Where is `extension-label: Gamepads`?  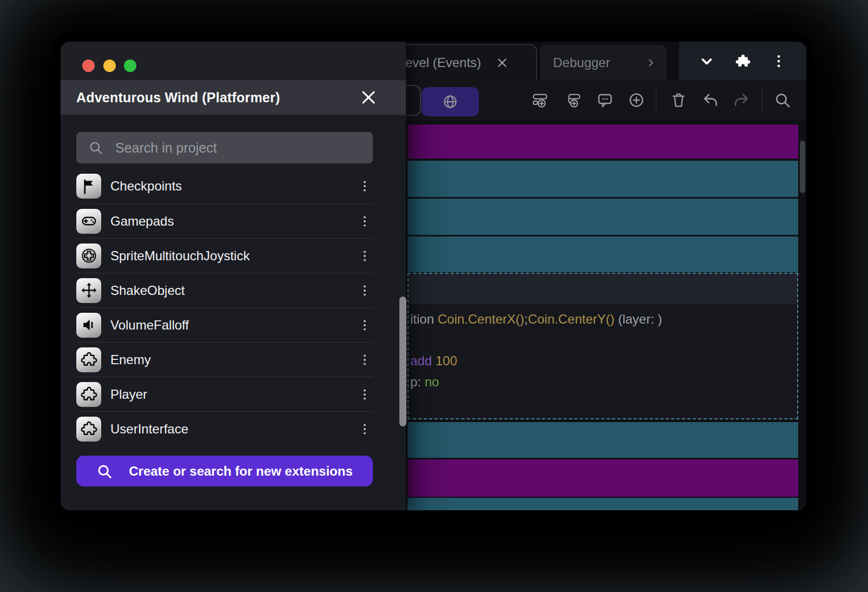 extension-label: Gamepads is located at coordinates (234, 221).